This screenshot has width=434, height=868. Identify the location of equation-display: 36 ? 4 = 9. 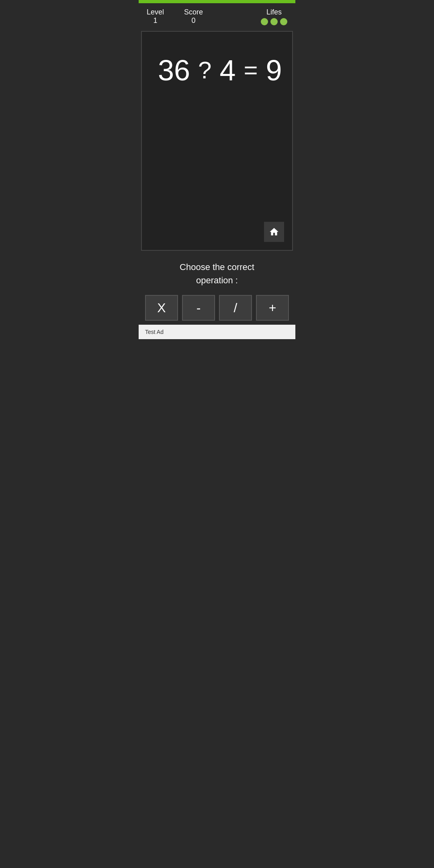
(217, 58).